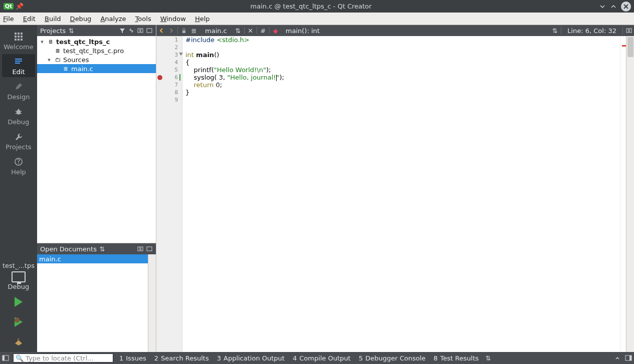  Describe the element at coordinates (19, 41) in the screenshot. I see `mode-welcome: Welcome` at that location.